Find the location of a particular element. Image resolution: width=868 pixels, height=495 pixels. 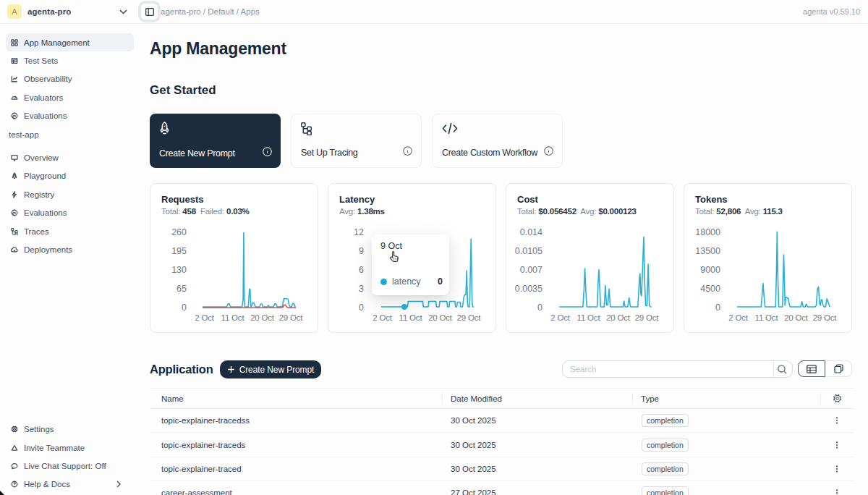

svg-text: 9000 is located at coordinates (710, 270).